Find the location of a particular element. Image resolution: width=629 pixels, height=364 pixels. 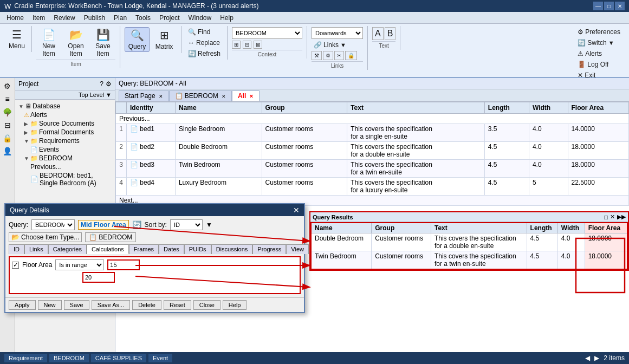

user-icon: 👤 is located at coordinates (8, 151).